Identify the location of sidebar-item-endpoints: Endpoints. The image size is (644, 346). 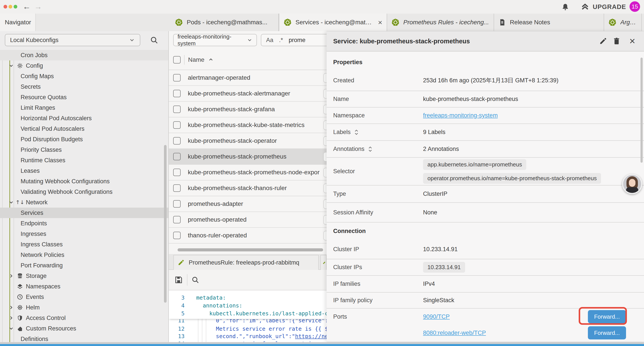
(84, 223).